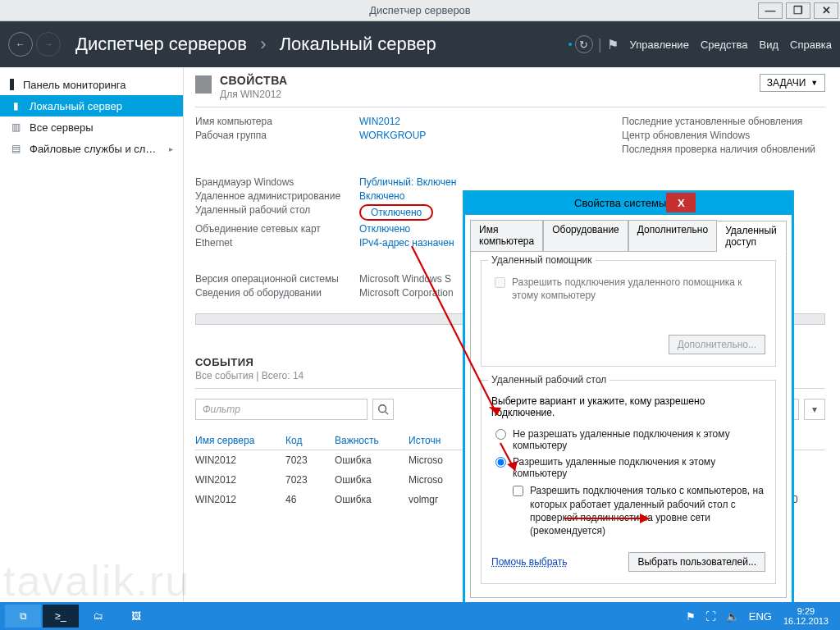 This screenshot has width=840, height=630. Describe the element at coordinates (491, 121) in the screenshot. I see `computer-name-link: WIN2012` at that location.